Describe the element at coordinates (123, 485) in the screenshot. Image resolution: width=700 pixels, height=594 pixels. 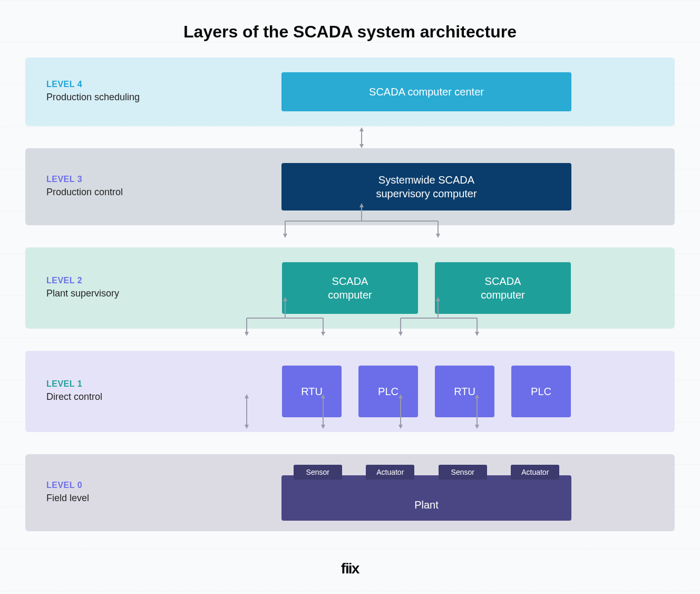
I see `level-0-num: LEVEL 0` at that location.